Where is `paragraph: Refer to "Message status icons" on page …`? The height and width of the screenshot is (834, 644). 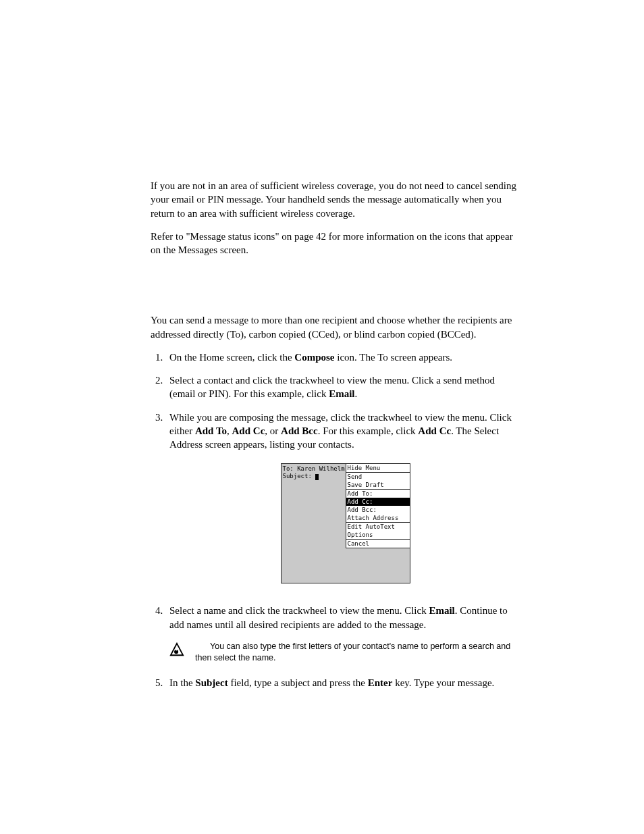
paragraph: Refer to "Message status icons" on page … is located at coordinates (336, 243).